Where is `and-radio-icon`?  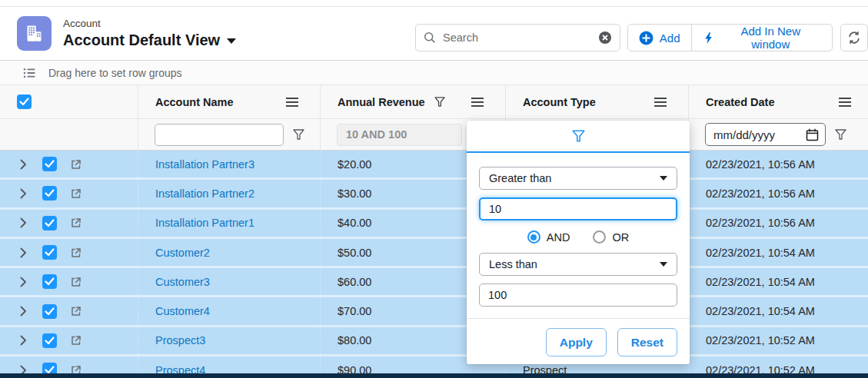
and-radio-icon is located at coordinates (534, 237).